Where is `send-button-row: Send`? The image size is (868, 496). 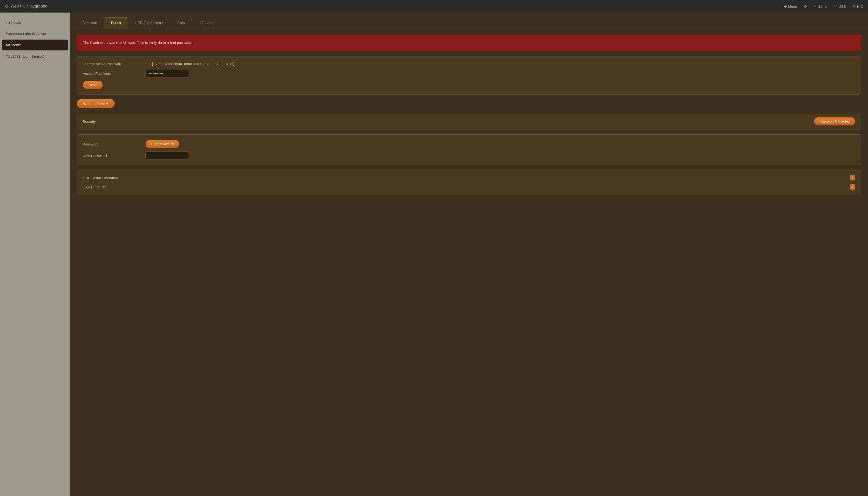 send-button-row: Send is located at coordinates (469, 85).